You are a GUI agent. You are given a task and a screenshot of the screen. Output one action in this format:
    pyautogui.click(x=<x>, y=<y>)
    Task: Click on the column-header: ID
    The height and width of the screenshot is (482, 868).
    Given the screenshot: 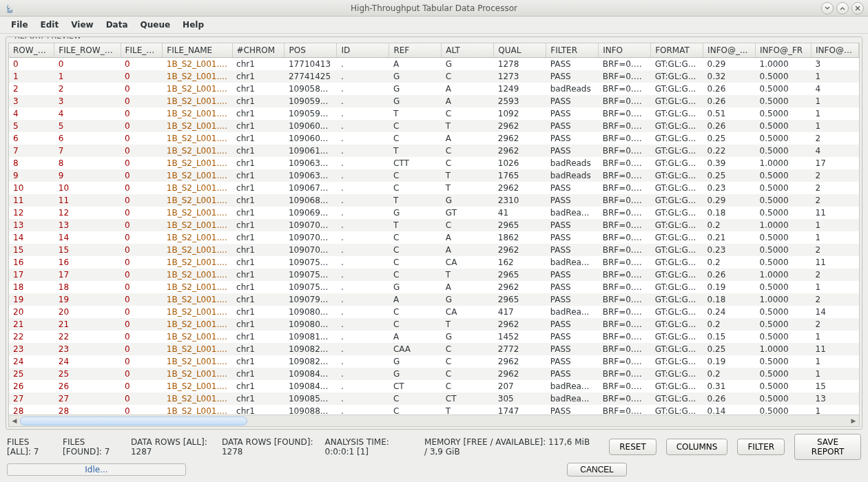 What is the action you would take?
    pyautogui.click(x=363, y=51)
    